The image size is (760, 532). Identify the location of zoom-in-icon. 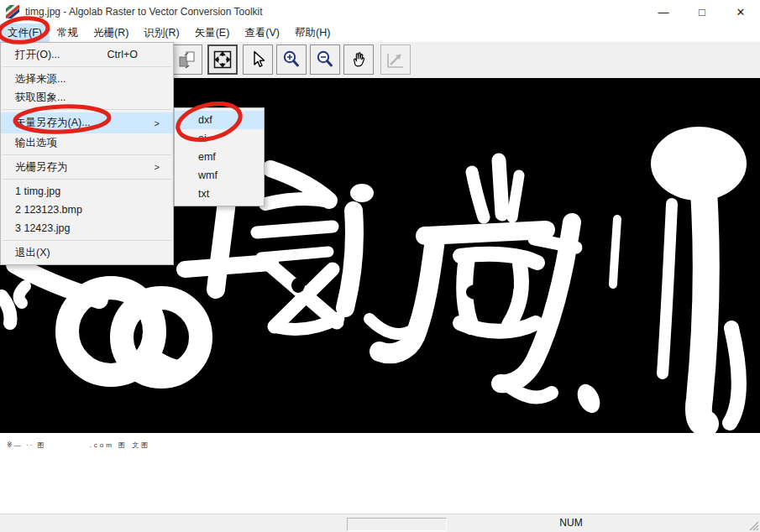
(291, 60).